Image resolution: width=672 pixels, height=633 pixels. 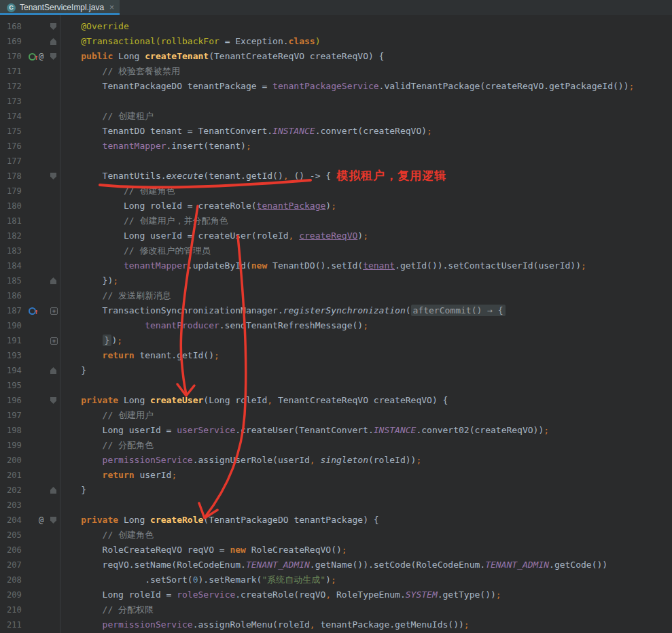 What do you see at coordinates (13, 86) in the screenshot?
I see `line-number: 172` at bounding box center [13, 86].